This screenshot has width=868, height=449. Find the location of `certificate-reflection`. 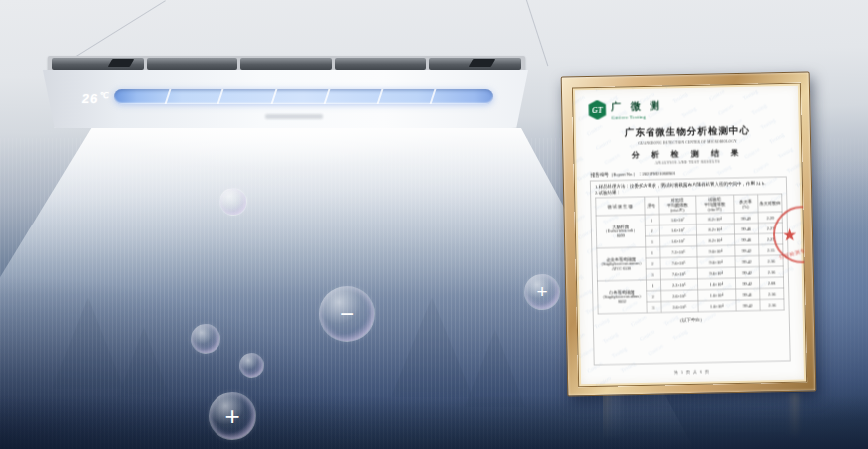

certificate-reflection is located at coordinates (706, 421).